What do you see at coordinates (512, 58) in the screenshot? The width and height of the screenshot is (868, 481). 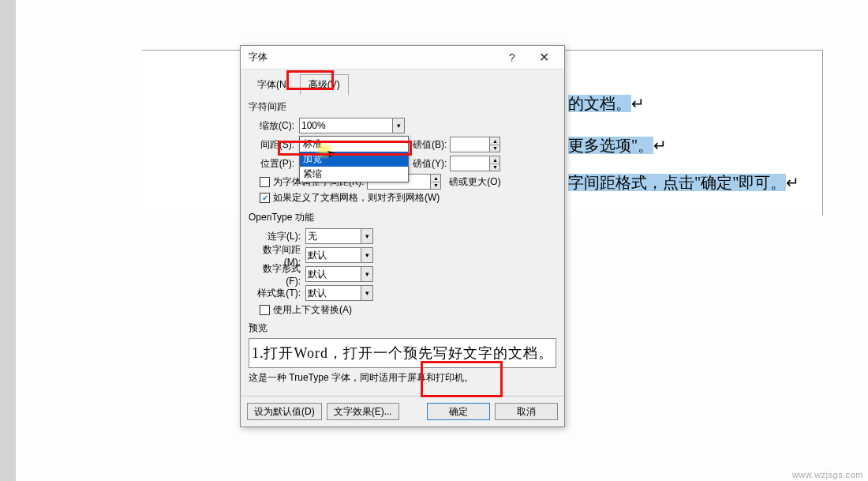 I see `help-button: ?` at bounding box center [512, 58].